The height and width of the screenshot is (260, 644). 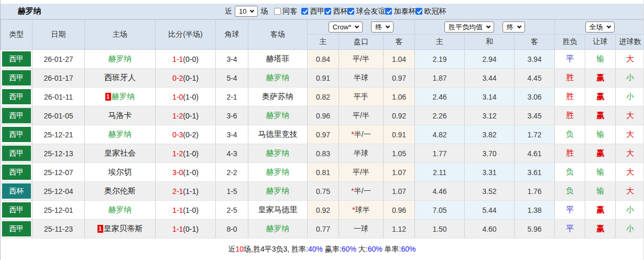 I want to click on odds-away-cell: 1.06, so click(x=399, y=97).